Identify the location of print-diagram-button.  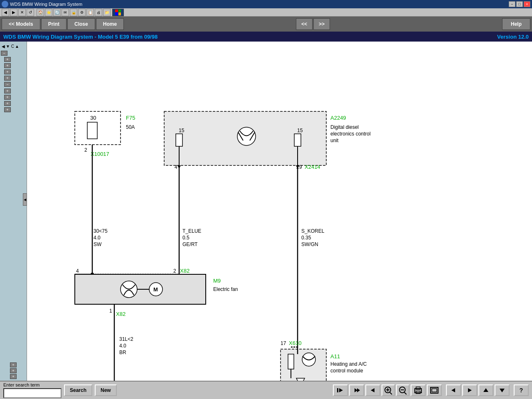
(418, 390).